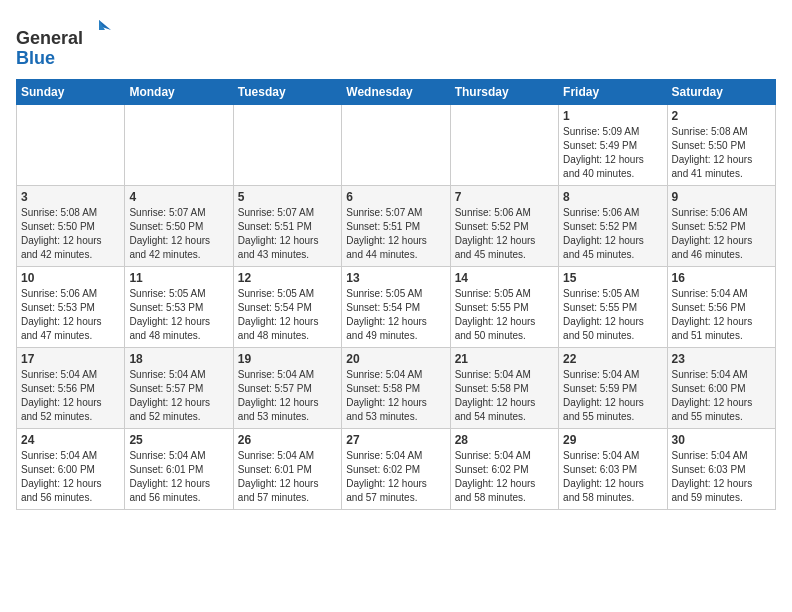 The image size is (792, 612). What do you see at coordinates (178, 315) in the screenshot?
I see `day-info: Sunrise: 5:05 AMSunset: 5:53 PMDaylight:…` at bounding box center [178, 315].